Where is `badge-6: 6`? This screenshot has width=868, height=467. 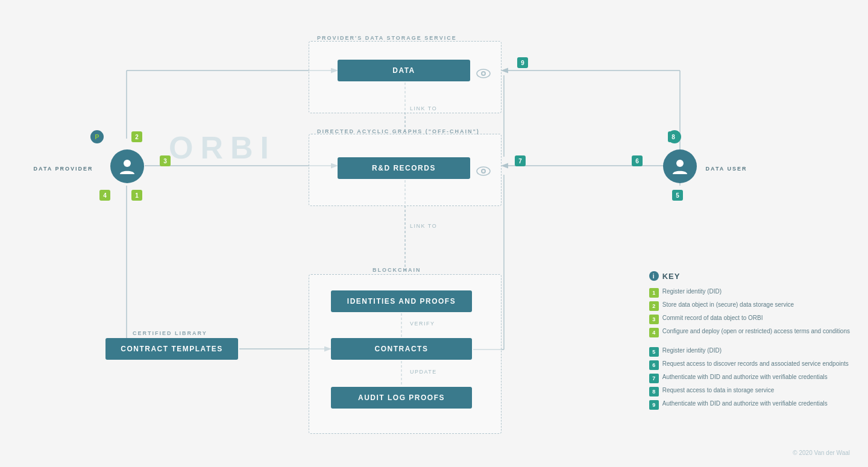 badge-6: 6 is located at coordinates (637, 161).